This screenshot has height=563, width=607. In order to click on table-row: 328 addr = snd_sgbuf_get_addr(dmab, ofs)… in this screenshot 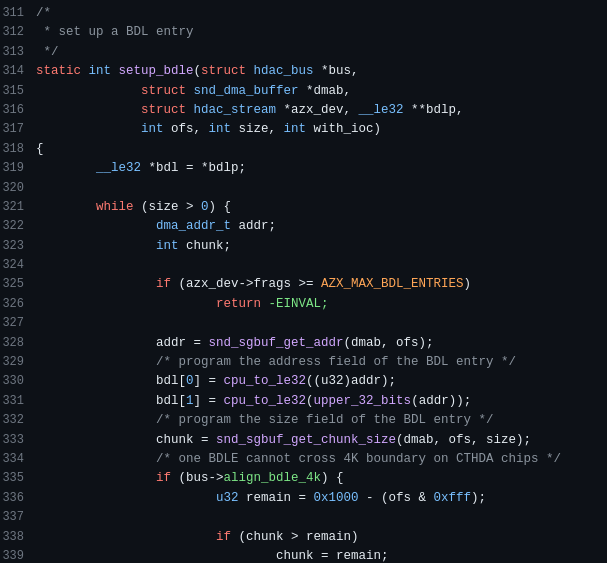, I will do `click(304, 344)`.